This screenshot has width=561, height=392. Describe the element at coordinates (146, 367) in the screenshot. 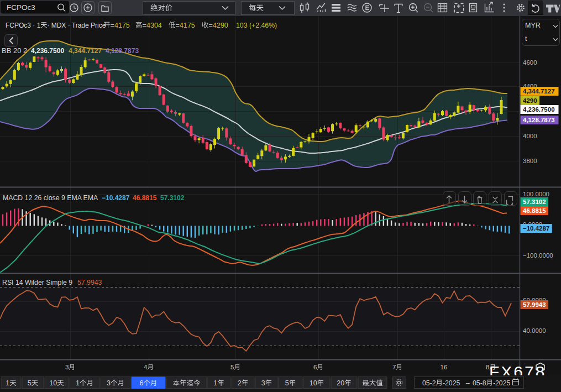

I see `svg-text: 4` at that location.